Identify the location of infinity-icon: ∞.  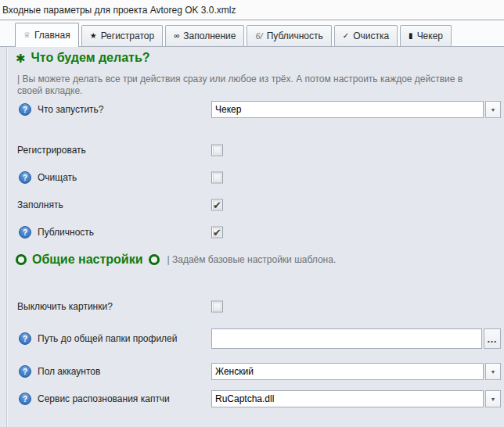
(177, 36).